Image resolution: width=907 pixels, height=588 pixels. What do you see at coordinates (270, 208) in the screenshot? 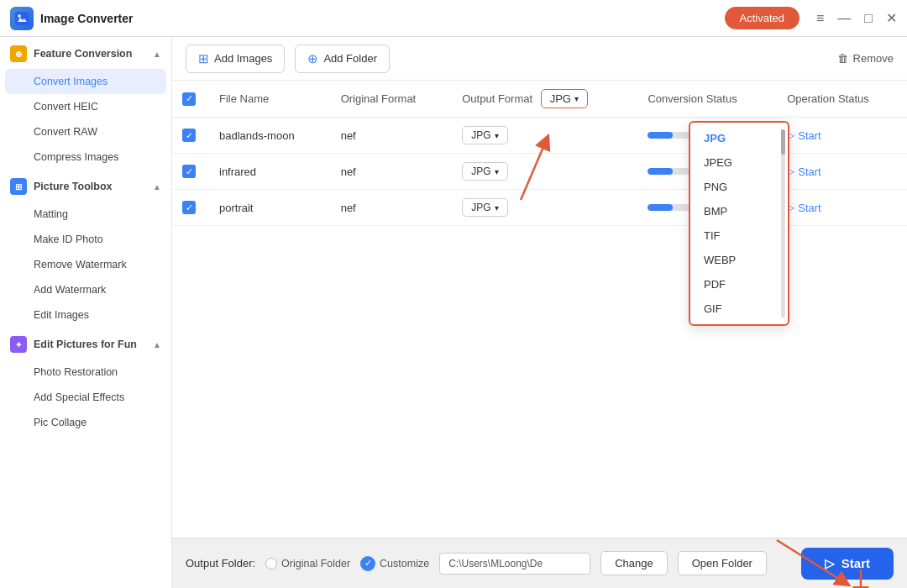
I see `filename-cell-3: portrait` at bounding box center [270, 208].